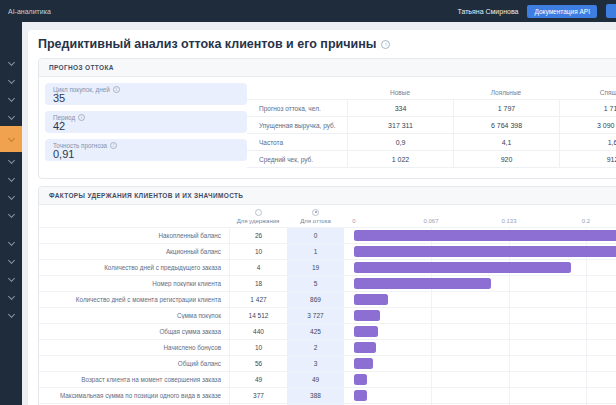  What do you see at coordinates (316, 332) in the screenshot?
I see `churn-value: 425` at bounding box center [316, 332].